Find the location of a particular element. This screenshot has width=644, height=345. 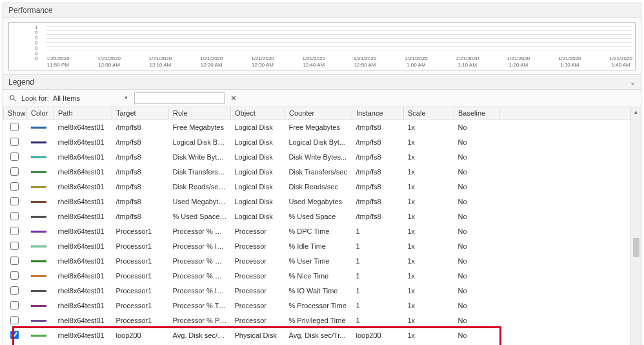

lookfor-dropdown: All Items is located at coordinates (92, 98).